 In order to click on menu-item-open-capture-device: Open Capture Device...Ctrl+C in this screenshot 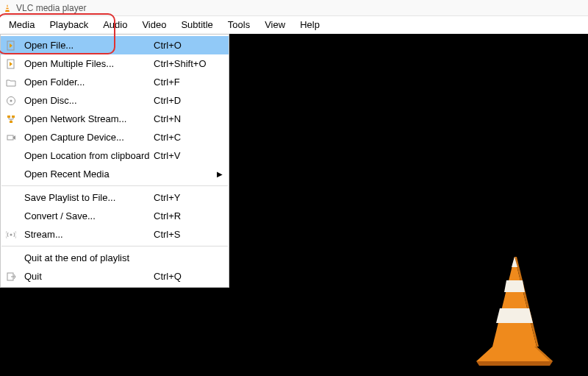, I will do `click(115, 137)`.